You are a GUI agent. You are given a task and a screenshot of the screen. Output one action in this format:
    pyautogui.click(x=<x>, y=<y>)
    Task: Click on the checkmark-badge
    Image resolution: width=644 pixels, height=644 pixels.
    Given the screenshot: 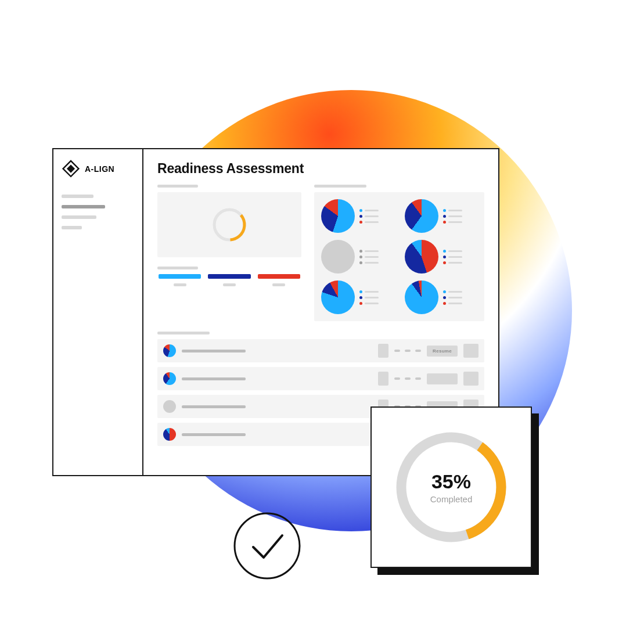 What is the action you would take?
    pyautogui.click(x=267, y=546)
    